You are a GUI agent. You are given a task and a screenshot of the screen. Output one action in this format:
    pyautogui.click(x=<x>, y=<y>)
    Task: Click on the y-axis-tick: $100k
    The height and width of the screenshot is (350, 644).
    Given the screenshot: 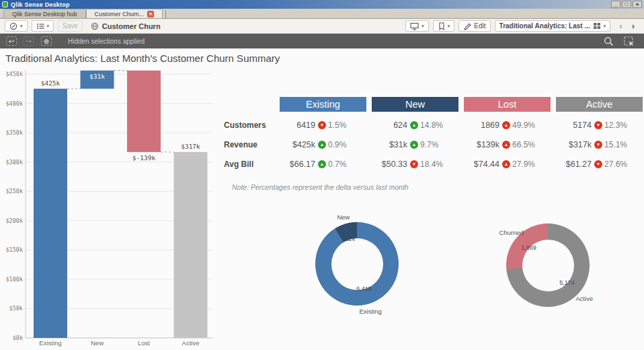 What is the action you would take?
    pyautogui.click(x=14, y=279)
    